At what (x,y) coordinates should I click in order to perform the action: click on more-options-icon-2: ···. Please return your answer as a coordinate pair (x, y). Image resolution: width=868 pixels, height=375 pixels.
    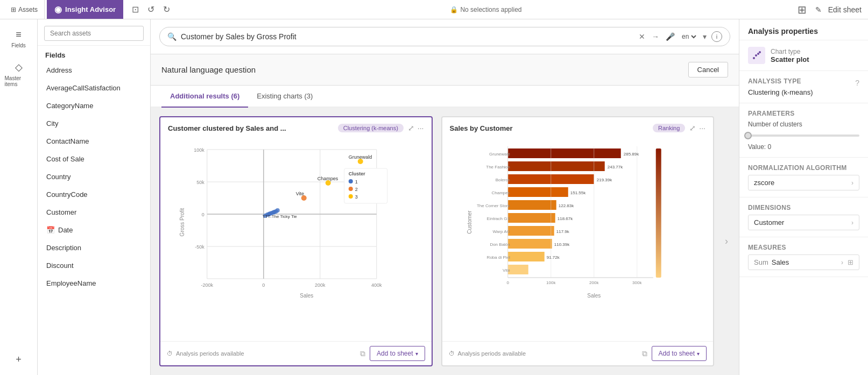
    Looking at the image, I should click on (702, 128).